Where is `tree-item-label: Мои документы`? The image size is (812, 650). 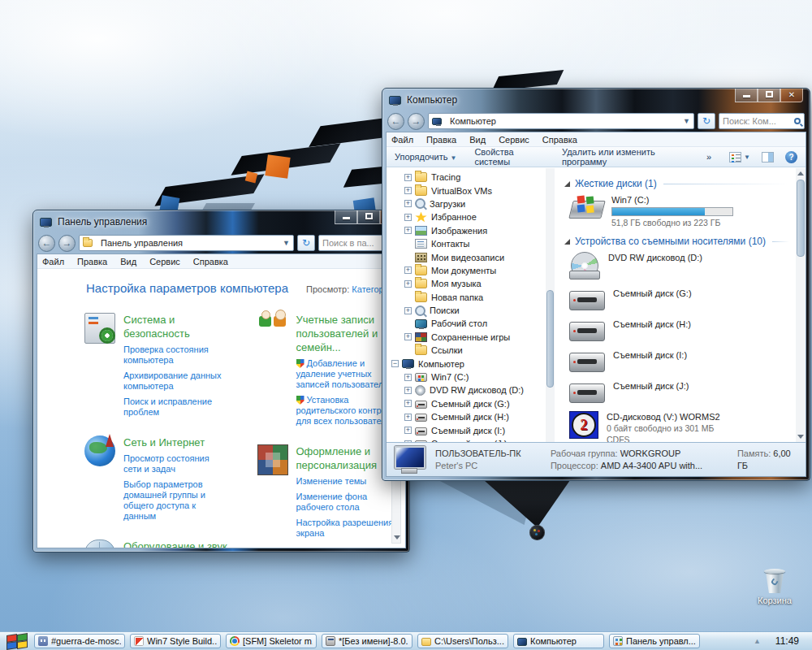
tree-item-label: Мои документы is located at coordinates (464, 271).